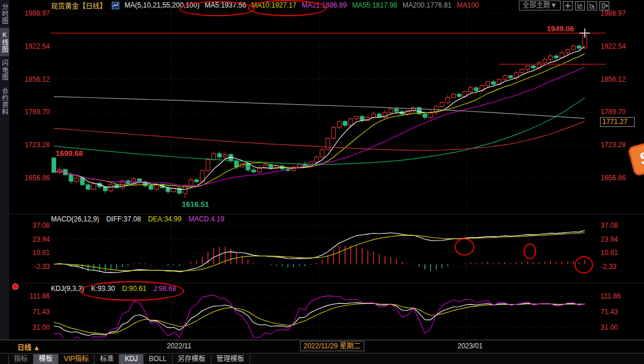 The height and width of the screenshot is (364, 644). I want to click on sidebar-item-contract-info: 合约资料, so click(5, 101).